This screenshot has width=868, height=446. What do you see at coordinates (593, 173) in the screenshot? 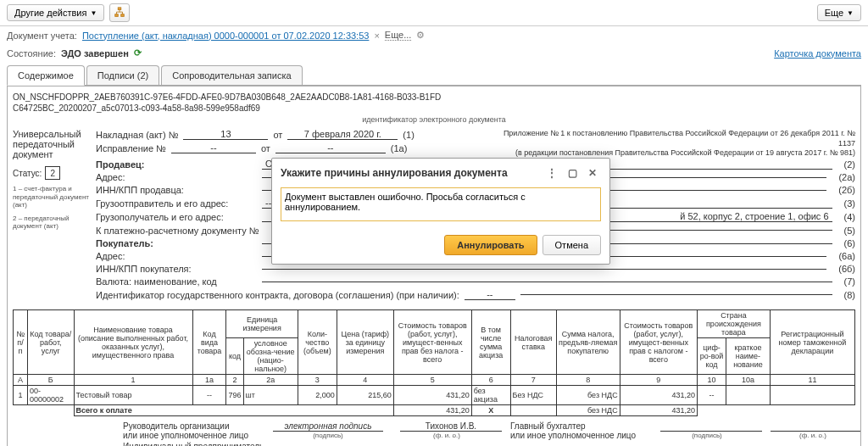
I see `modal-close-icon: ✕` at bounding box center [593, 173].